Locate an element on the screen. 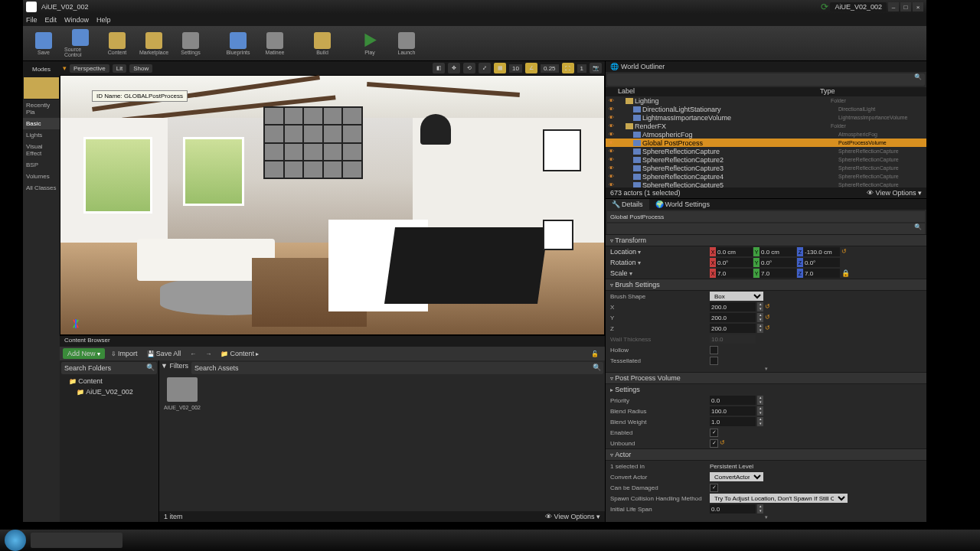 This screenshot has height=551, width=980. tab-details: 🔧Details is located at coordinates (628, 204).